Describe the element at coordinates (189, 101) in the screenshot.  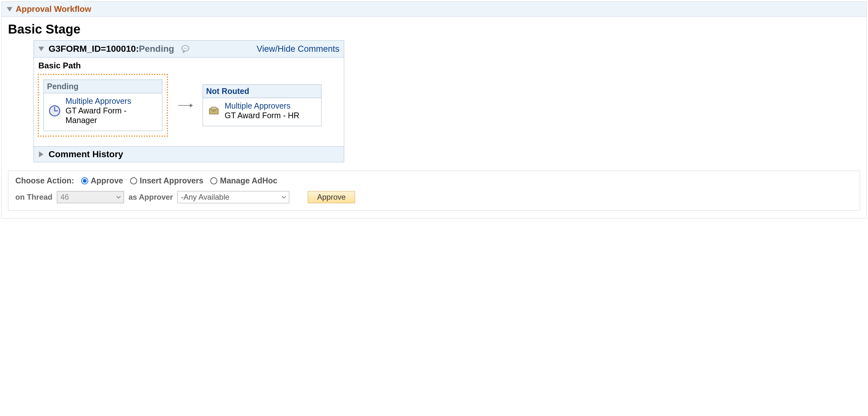
I see `workflow-group: G3FORM_ID=100010:Pending View/Hide Comme…` at that location.